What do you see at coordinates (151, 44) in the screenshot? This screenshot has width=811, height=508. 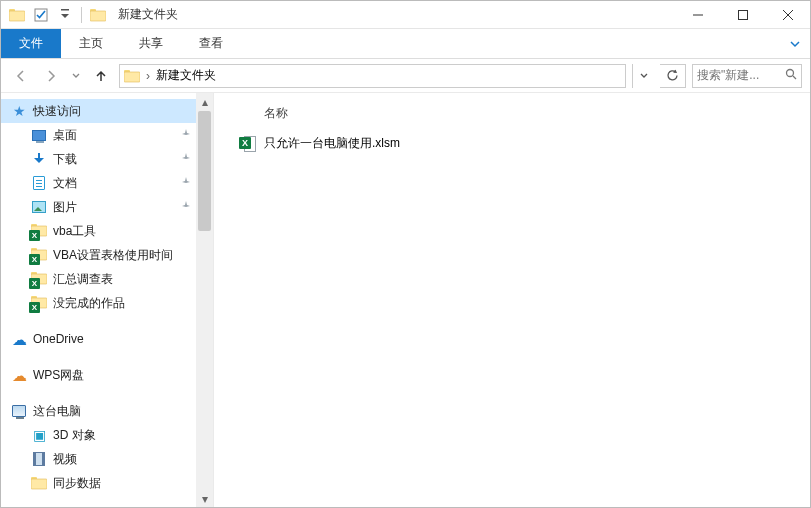 I see `tab-share: 共享` at bounding box center [151, 44].